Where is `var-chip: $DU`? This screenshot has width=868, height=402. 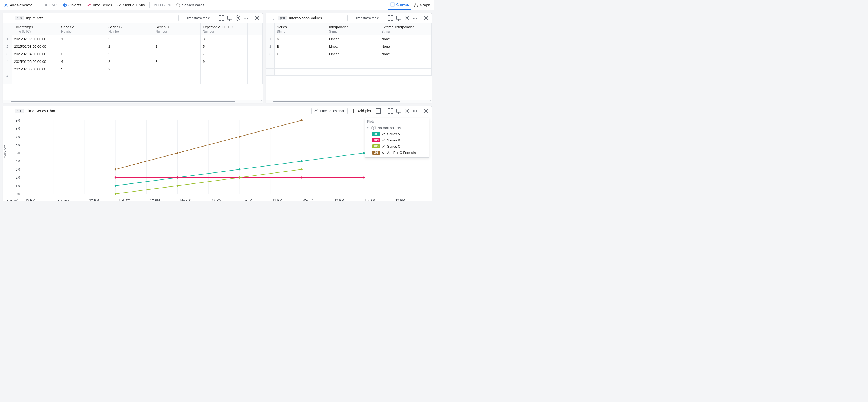
var-chip: $DU is located at coordinates (282, 18).